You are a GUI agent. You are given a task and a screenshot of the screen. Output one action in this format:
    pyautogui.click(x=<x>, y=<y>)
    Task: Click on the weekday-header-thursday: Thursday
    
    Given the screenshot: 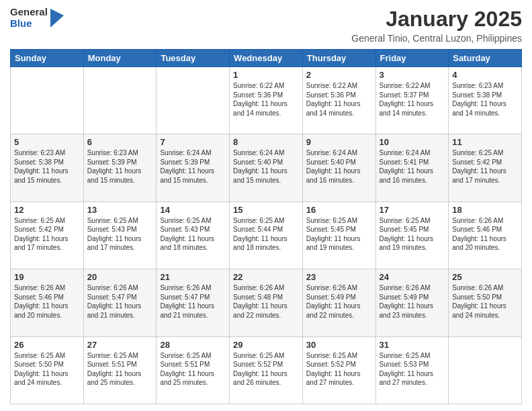 What is the action you would take?
    pyautogui.click(x=339, y=58)
    